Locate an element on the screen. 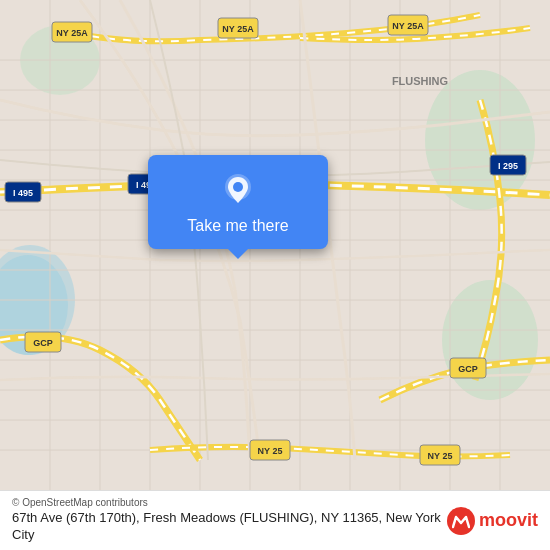 Image resolution: width=550 pixels, height=550 pixels. bottom-bar: © OpenStreetMap contributors 67th Ave (6… is located at coordinates (275, 520).